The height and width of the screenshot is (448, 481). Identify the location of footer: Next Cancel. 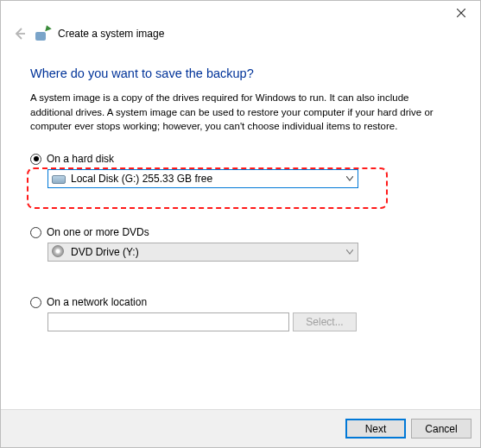
(240, 428).